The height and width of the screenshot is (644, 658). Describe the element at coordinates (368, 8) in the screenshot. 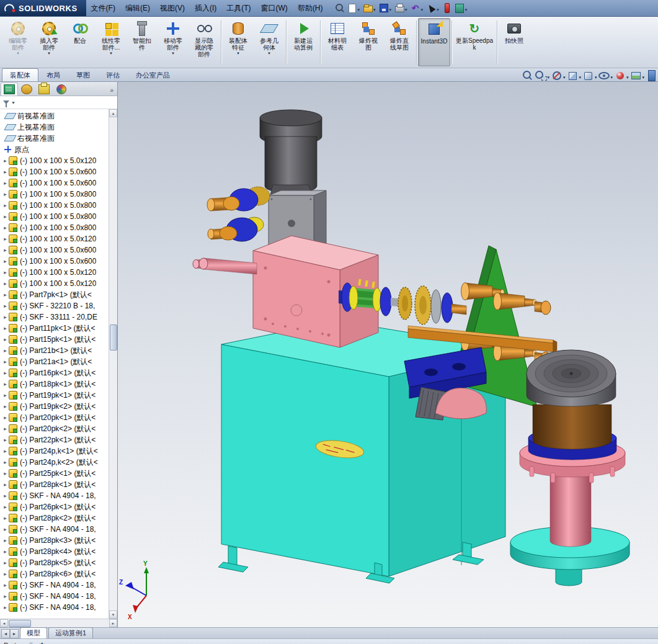

I see `open-icon` at that location.